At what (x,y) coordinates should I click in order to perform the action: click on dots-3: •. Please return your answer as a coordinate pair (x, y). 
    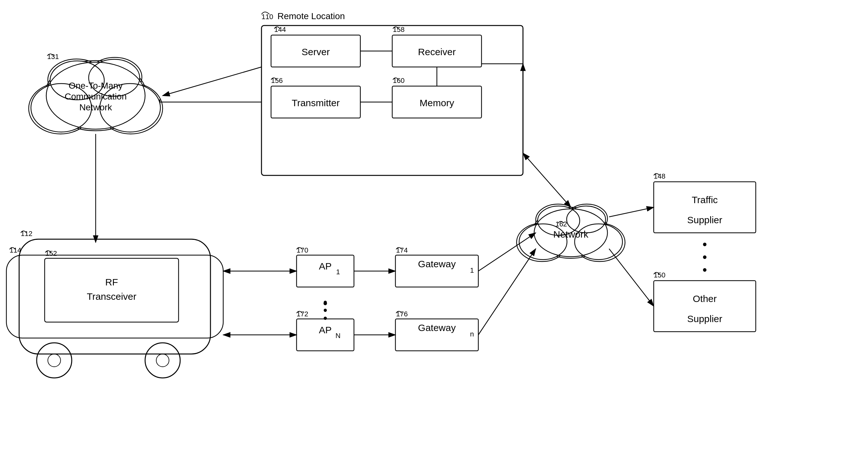
    Looking at the image, I should click on (705, 270).